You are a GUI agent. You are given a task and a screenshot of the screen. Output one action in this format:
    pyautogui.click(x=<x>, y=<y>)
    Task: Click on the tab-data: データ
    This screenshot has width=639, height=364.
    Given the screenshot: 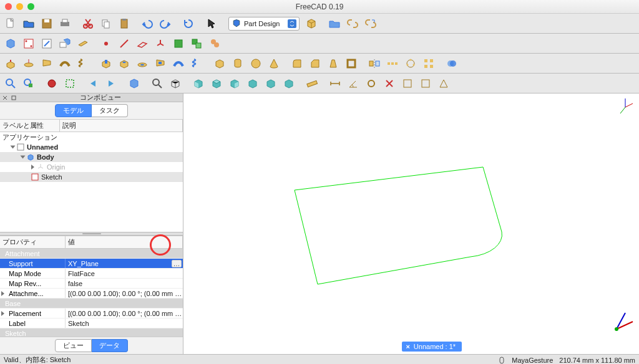 What is the action you would take?
    pyautogui.click(x=110, y=345)
    